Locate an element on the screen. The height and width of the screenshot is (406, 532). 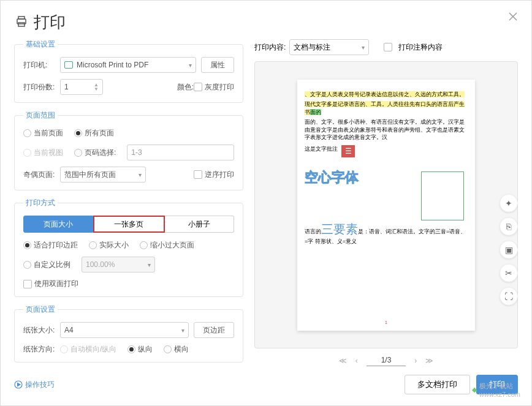
tool-icon-1: ✦ is located at coordinates (509, 203).